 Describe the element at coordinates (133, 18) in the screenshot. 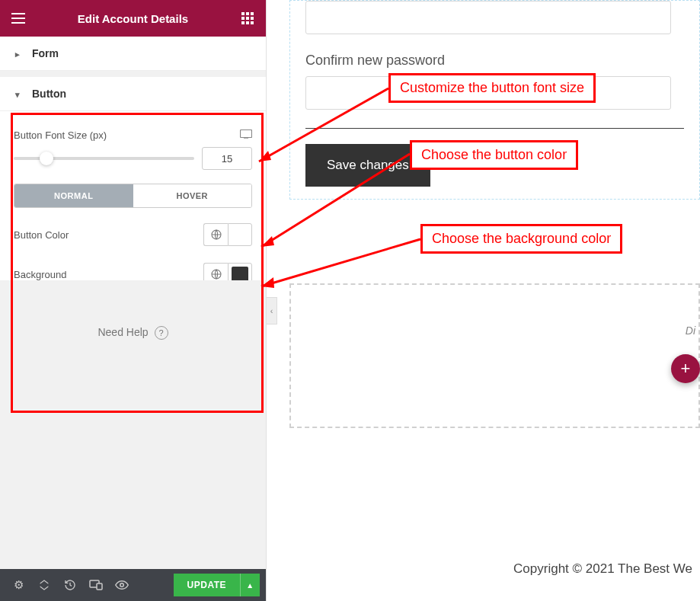

I see `sidebar-header: Edit Account Details` at that location.